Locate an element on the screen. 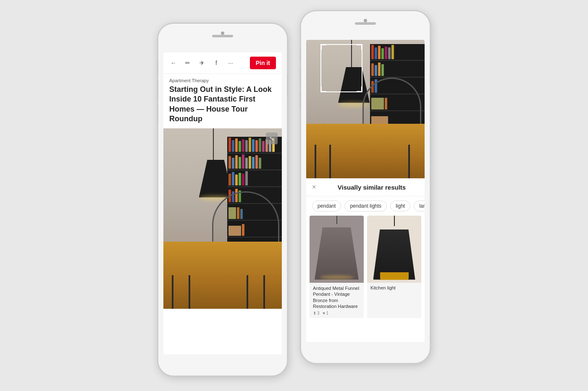 The height and width of the screenshot is (391, 588). share-icon: ✈ is located at coordinates (202, 63).